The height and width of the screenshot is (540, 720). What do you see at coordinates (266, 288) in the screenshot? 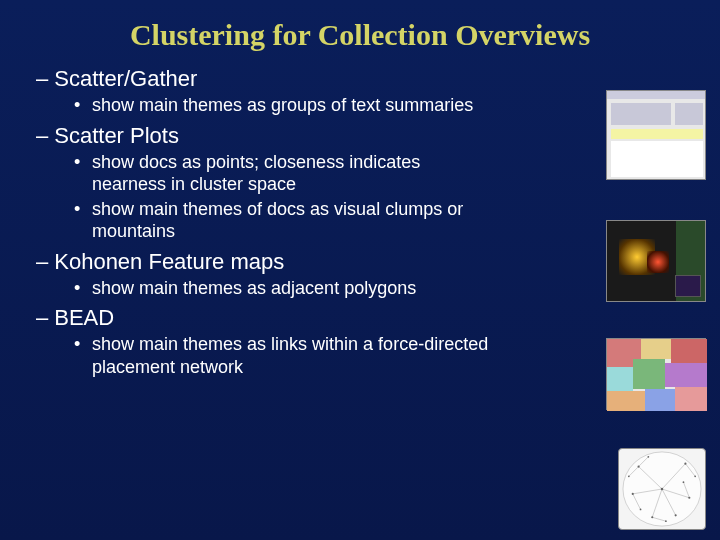
I see `bullet-list: show main themes as adjacent polygons` at bounding box center [266, 288].